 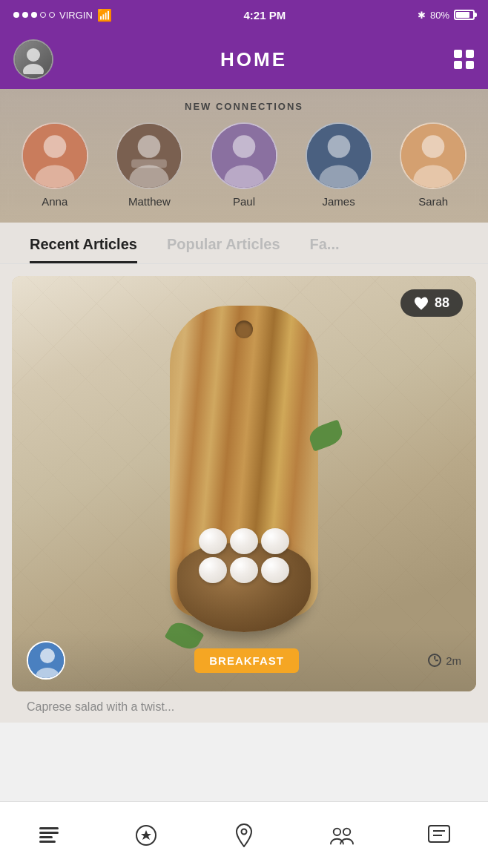 I want to click on paul-name: Paul, so click(x=244, y=202).